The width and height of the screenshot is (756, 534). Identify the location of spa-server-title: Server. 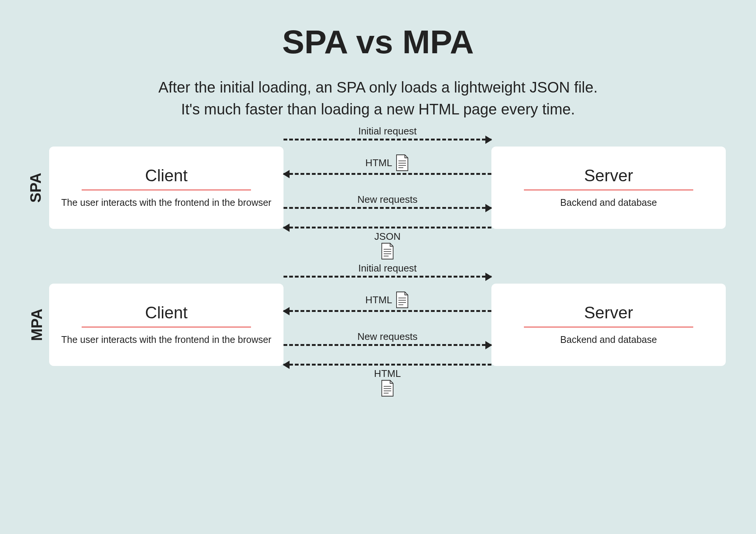
(609, 176).